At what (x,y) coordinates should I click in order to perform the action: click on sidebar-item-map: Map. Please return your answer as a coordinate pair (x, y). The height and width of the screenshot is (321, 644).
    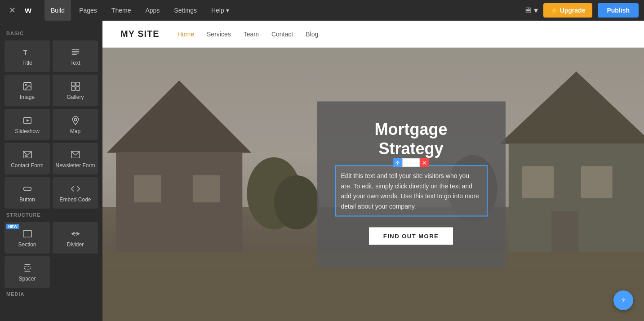
    Looking at the image, I should click on (76, 125).